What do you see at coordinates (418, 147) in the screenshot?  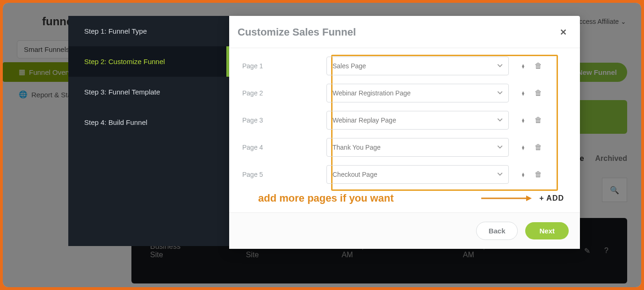 I see `page-select: Thank You Page` at bounding box center [418, 147].